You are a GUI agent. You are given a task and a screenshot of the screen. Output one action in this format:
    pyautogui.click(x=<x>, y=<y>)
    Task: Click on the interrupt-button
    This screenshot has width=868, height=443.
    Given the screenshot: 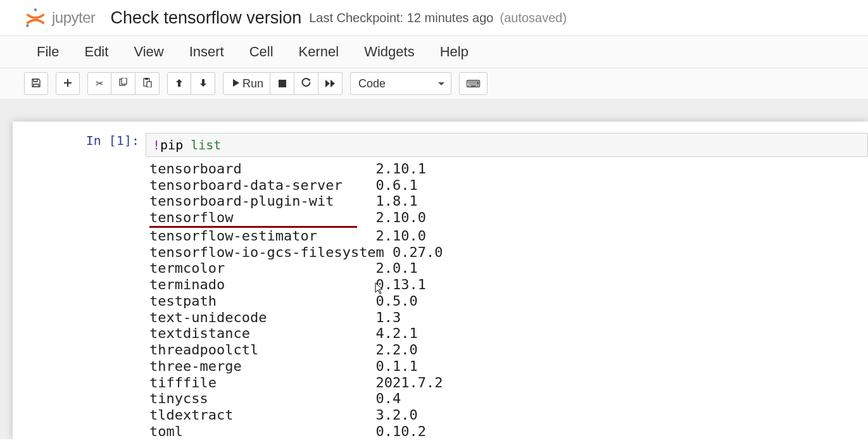 What is the action you would take?
    pyautogui.click(x=282, y=84)
    